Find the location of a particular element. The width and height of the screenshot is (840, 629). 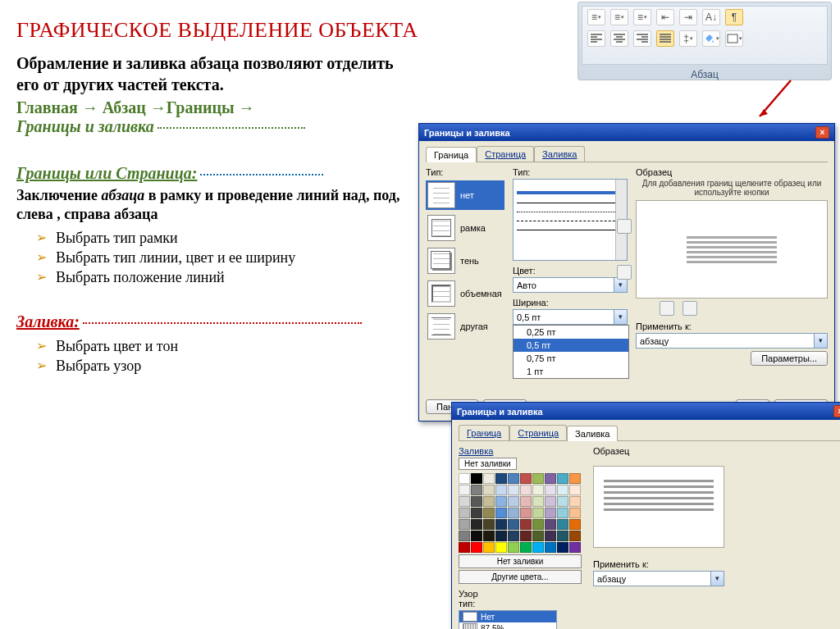

border-type-threeD: объемная is located at coordinates (465, 294).